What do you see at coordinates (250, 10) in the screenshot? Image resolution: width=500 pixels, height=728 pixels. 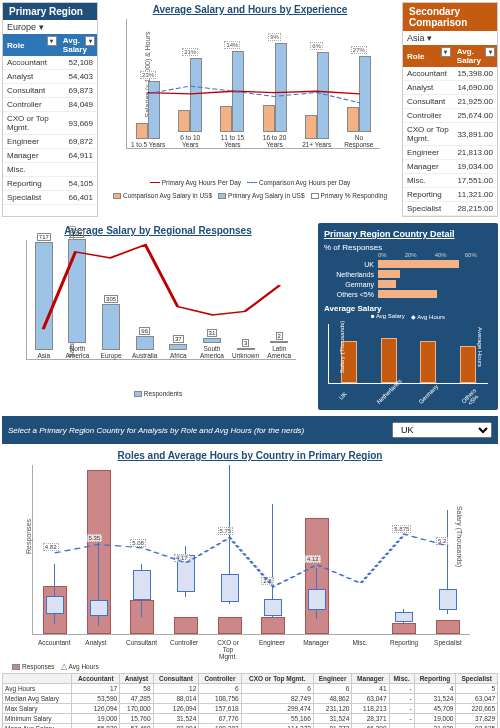 I see `exp-title: Average Salary and Hours by Experience` at bounding box center [250, 10].